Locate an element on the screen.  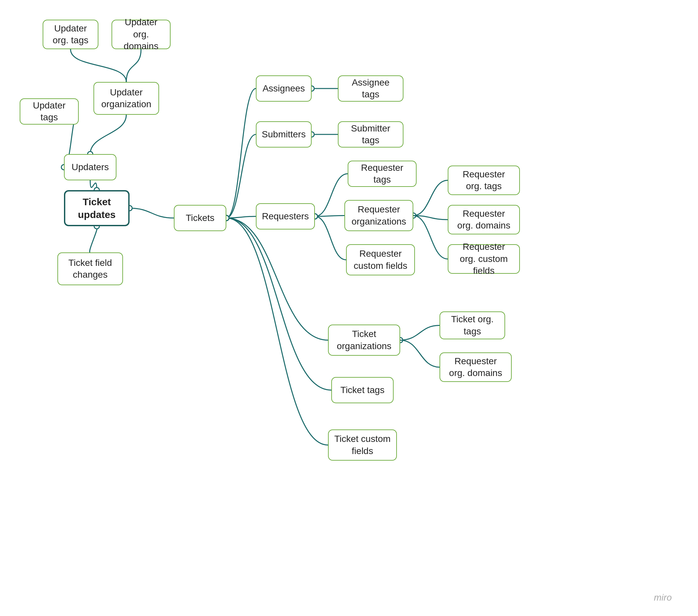
ticket_field_changes-node: Ticket field changes is located at coordinates (90, 269).